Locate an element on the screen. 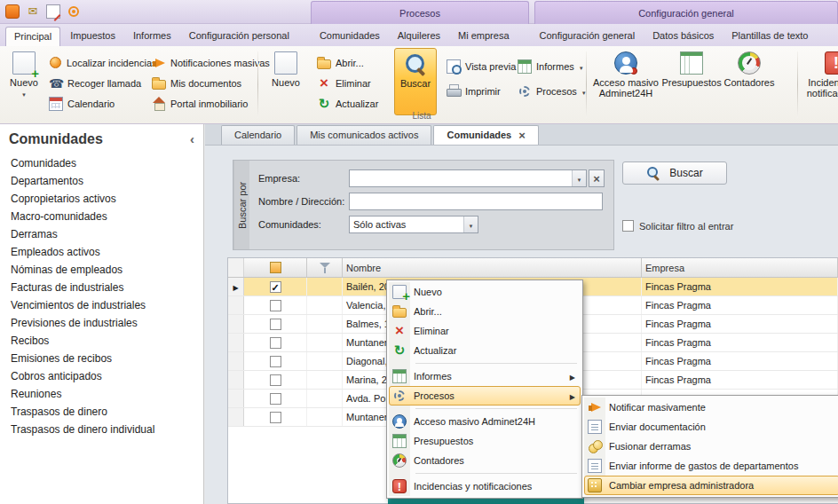  request-filter-checkbox-row: Solicitar filtro al entrar is located at coordinates (678, 225).